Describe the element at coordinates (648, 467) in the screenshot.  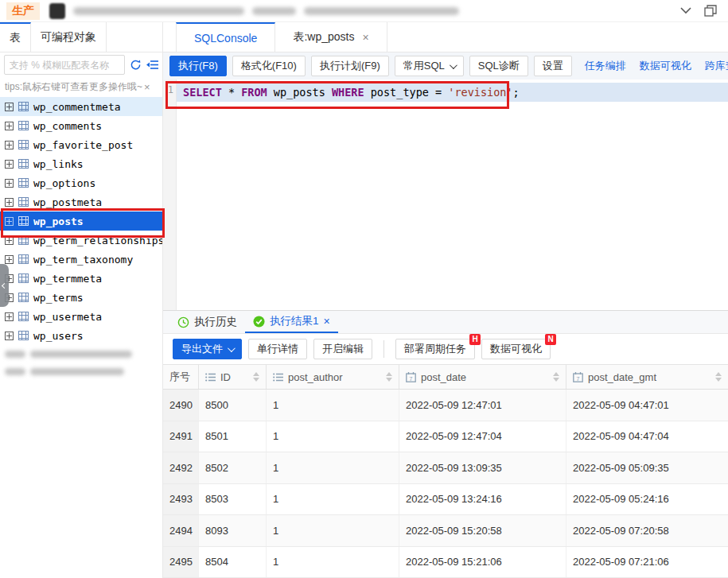
I see `data-cell: 2022-05-09 05:09:35` at that location.